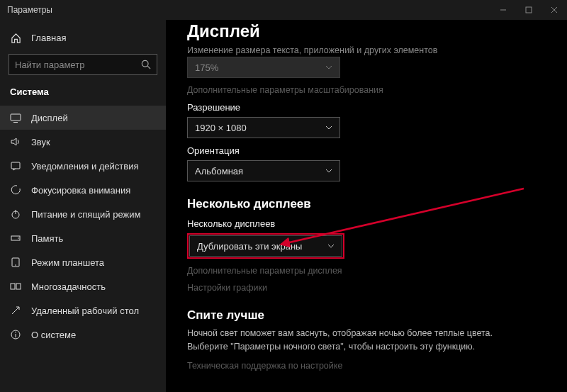 This screenshot has width=567, height=392. What do you see at coordinates (72, 65) in the screenshot?
I see `search-input` at bounding box center [72, 65].